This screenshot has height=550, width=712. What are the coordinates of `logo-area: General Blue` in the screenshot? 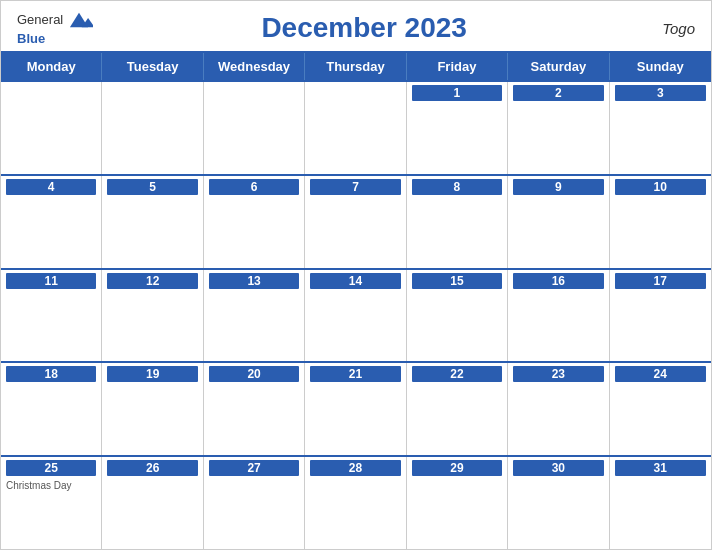 It's located at (55, 28).